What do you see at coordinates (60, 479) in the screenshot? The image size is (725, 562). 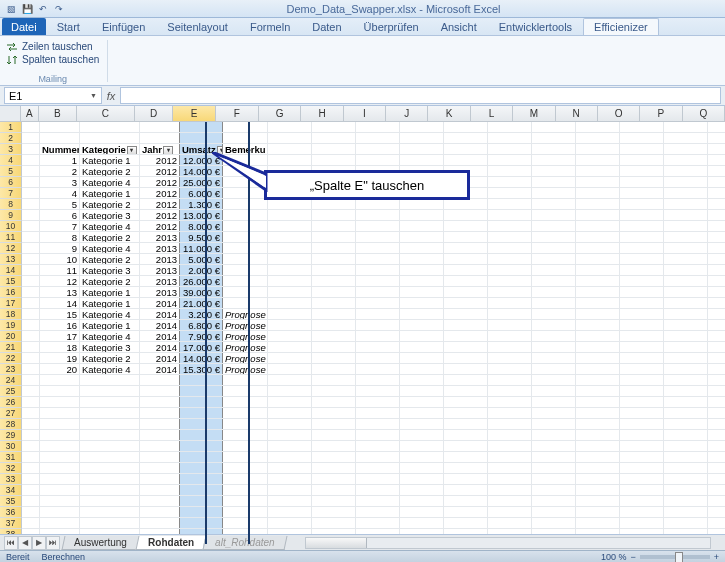 I see `cell-B33` at bounding box center [60, 479].